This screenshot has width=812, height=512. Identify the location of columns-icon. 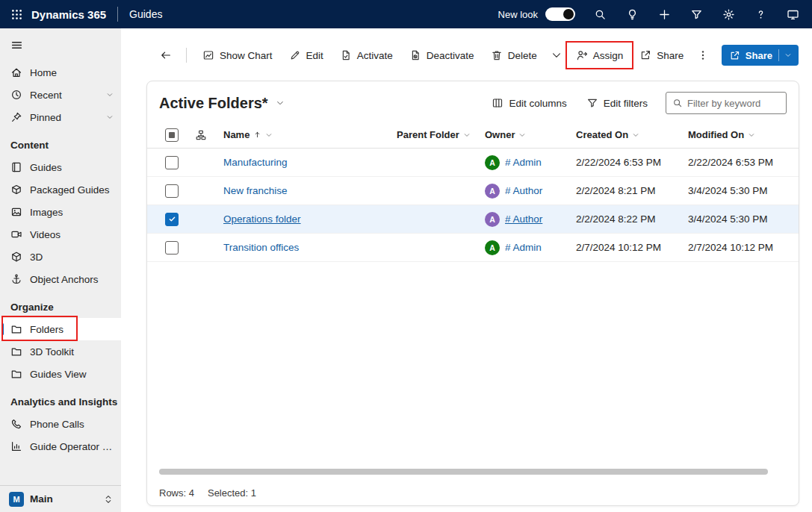
(498, 103).